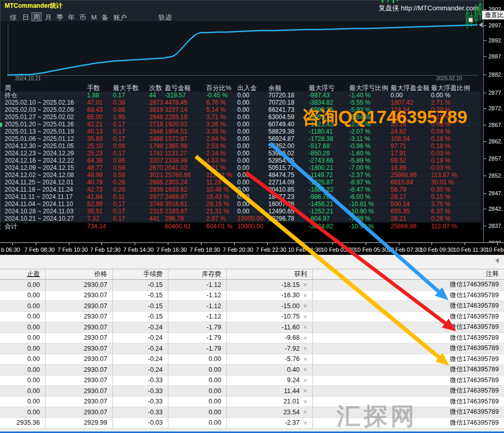  I want to click on order-cell-commission: -0.03, so click(141, 423).